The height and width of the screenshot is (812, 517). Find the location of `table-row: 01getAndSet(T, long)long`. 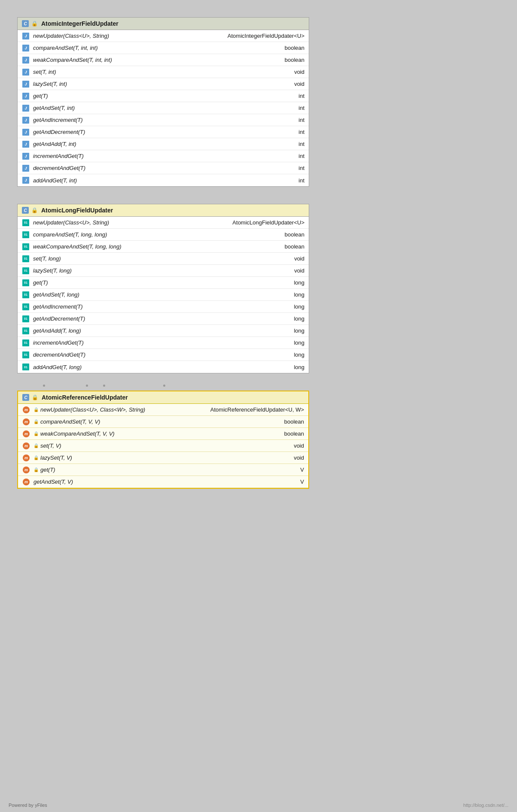

table-row: 01getAndSet(T, long)long is located at coordinates (163, 295).